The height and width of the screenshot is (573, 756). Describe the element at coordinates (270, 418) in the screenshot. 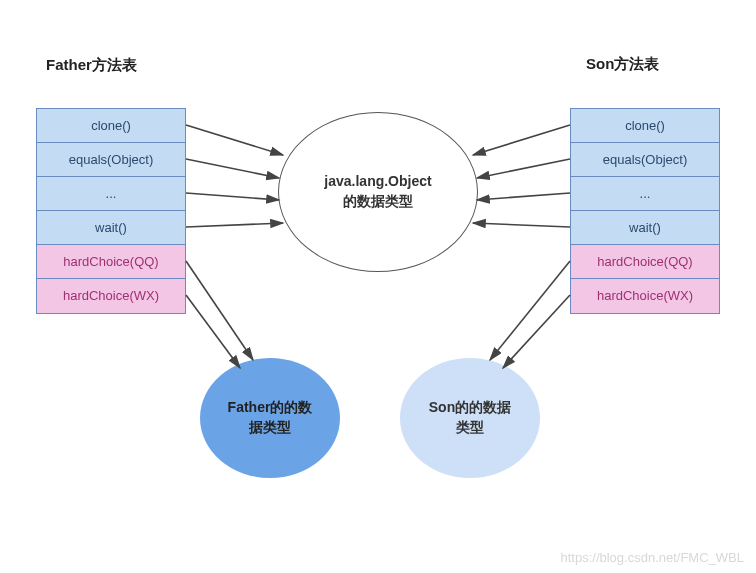

I see `father-type-ellipse: Father的的数据类型` at that location.